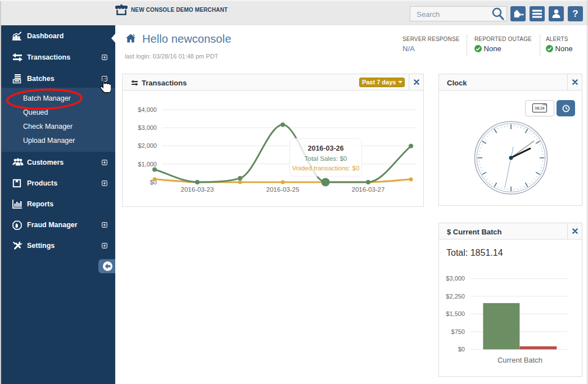 The width and height of the screenshot is (588, 384). What do you see at coordinates (458, 332) in the screenshot?
I see `svg-text: $750` at bounding box center [458, 332].